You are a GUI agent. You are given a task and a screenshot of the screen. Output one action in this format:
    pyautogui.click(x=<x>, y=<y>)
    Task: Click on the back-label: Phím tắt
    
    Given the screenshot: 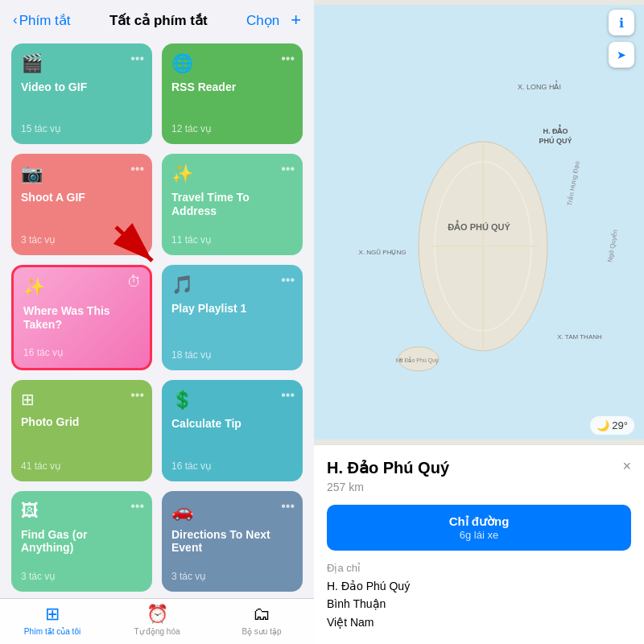 What is the action you would take?
    pyautogui.click(x=45, y=21)
    